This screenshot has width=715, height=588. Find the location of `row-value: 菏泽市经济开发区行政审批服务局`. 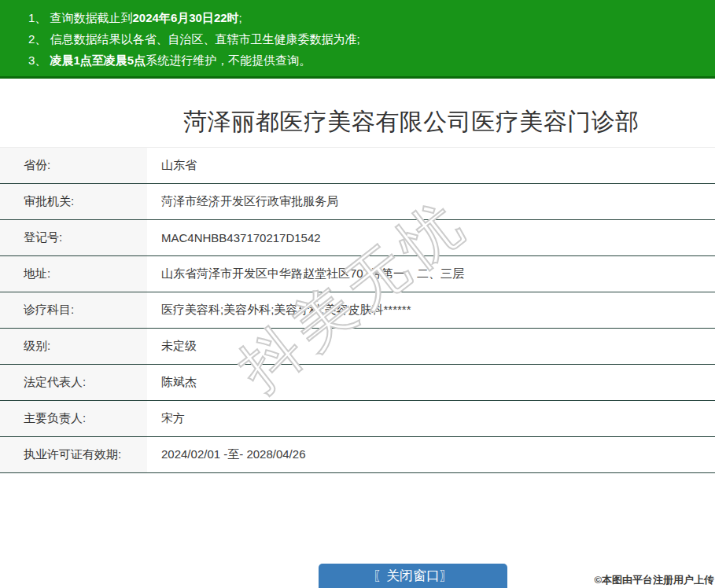

row-value: 菏泽市经济开发区行政审批服务局 is located at coordinates (431, 201).